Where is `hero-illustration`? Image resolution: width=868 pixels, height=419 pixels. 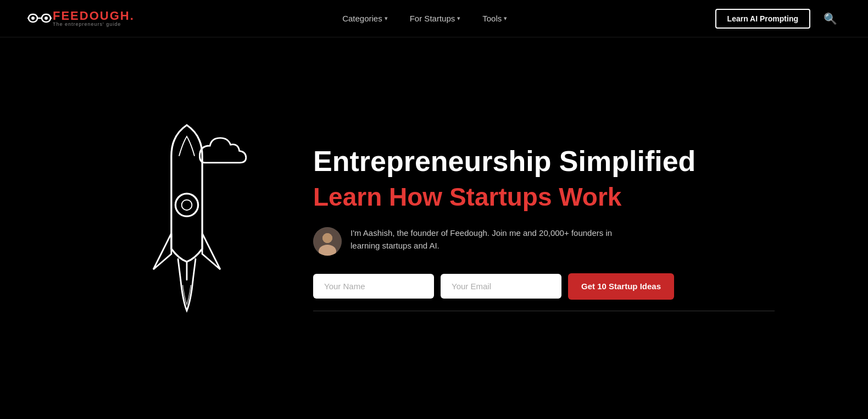 hero-illustration is located at coordinates (187, 228).